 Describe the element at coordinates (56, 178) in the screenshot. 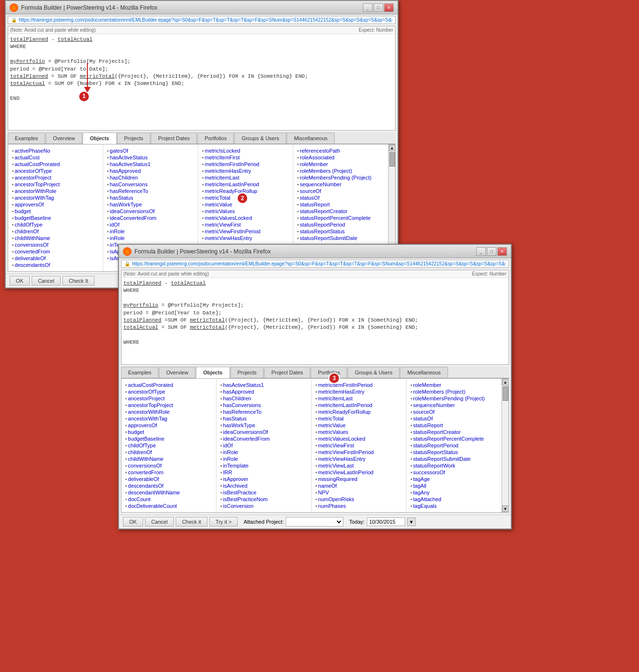

I see `obj-item: ancestorProject` at that location.